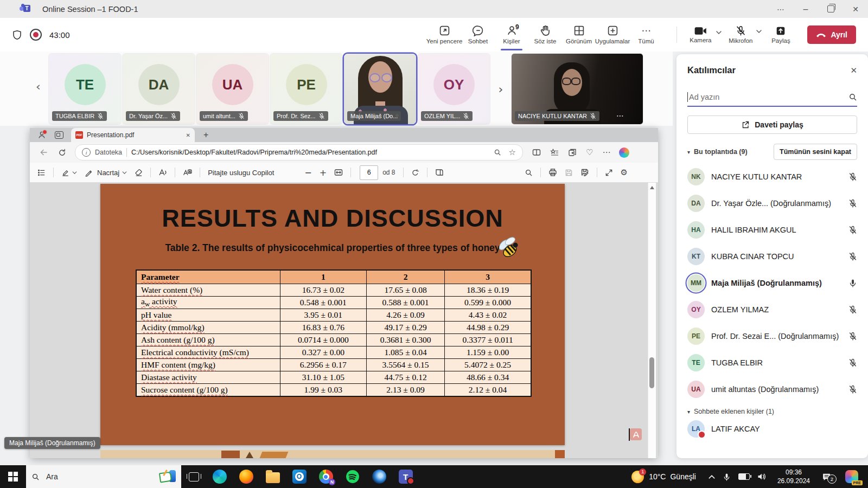 This screenshot has width=868, height=488. What do you see at coordinates (794, 477) in the screenshot?
I see `taskbar-clock: 09:36 26.09.2024` at bounding box center [794, 477].